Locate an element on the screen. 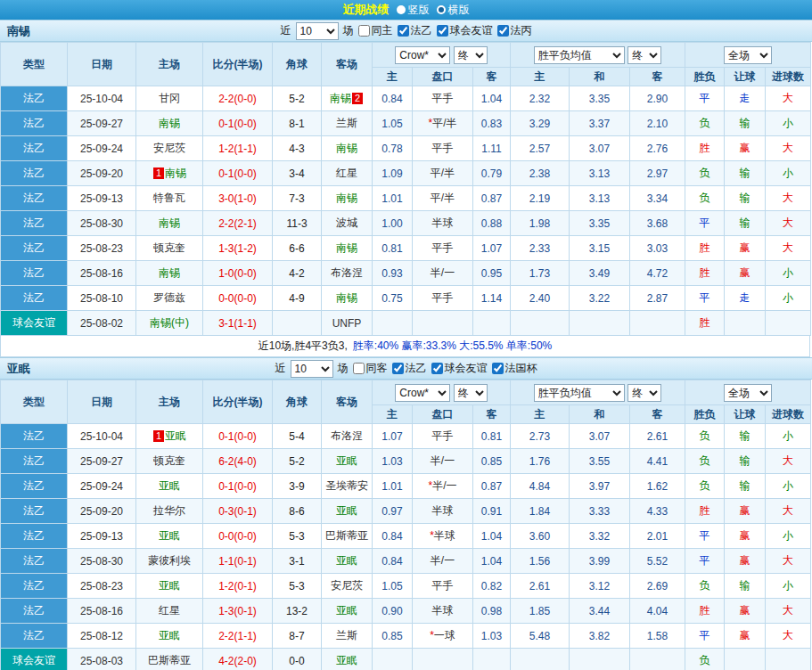 The width and height of the screenshot is (812, 670). team-link: 蒙彼利埃 is located at coordinates (169, 560).